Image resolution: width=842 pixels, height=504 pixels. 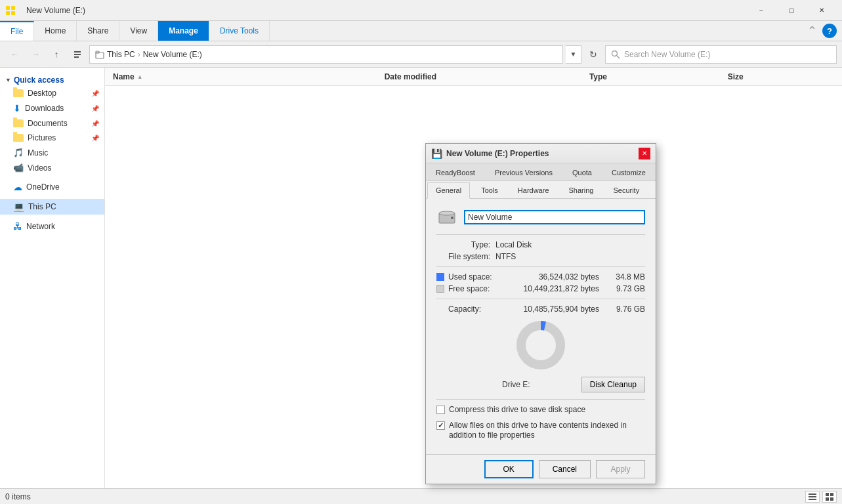 I want to click on donut-chart, so click(x=541, y=345).